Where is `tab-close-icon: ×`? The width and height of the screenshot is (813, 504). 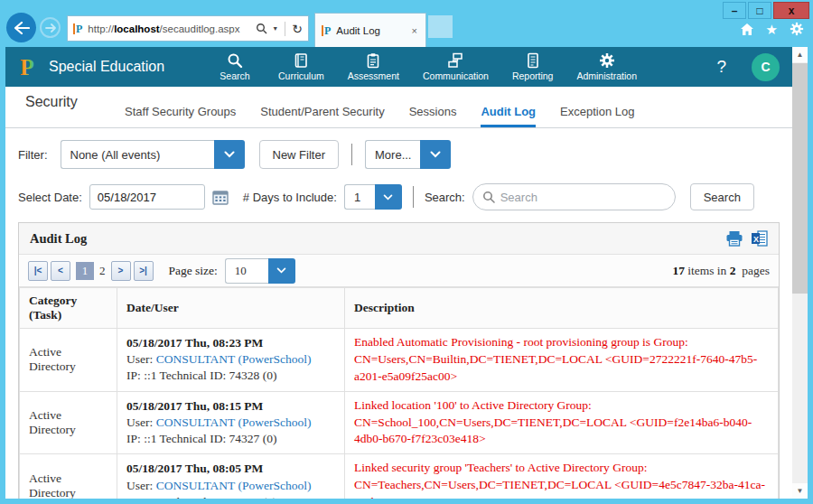
tab-close-icon: × is located at coordinates (415, 31).